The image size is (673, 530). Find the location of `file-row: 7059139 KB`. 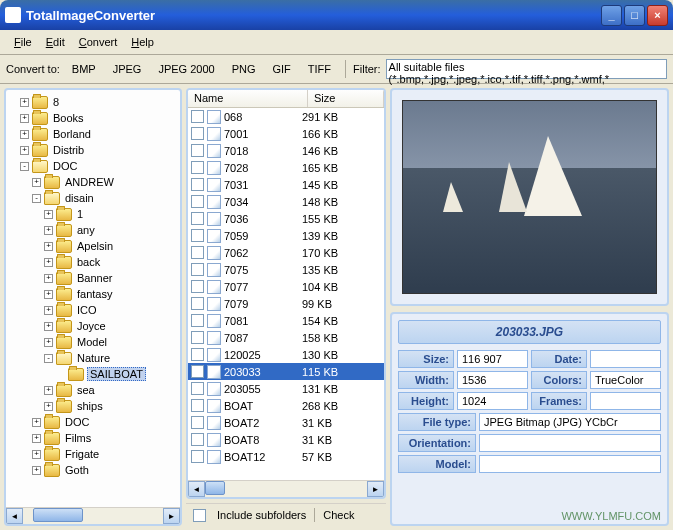

file-row: 7059139 KB is located at coordinates (286, 236).